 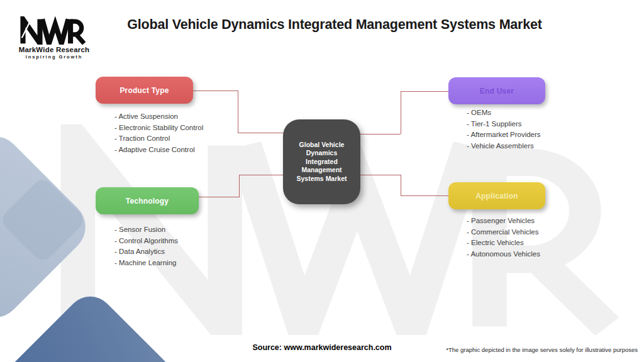 What do you see at coordinates (542, 349) in the screenshot?
I see `disclaimer-text: *The graphic depicted in the image serve…` at bounding box center [542, 349].